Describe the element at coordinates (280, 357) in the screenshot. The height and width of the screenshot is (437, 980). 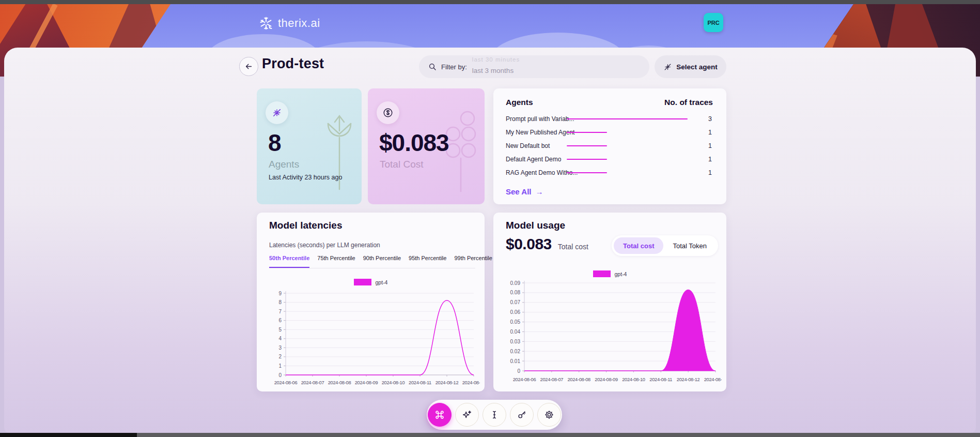
I see `svg-text: 2` at that location.